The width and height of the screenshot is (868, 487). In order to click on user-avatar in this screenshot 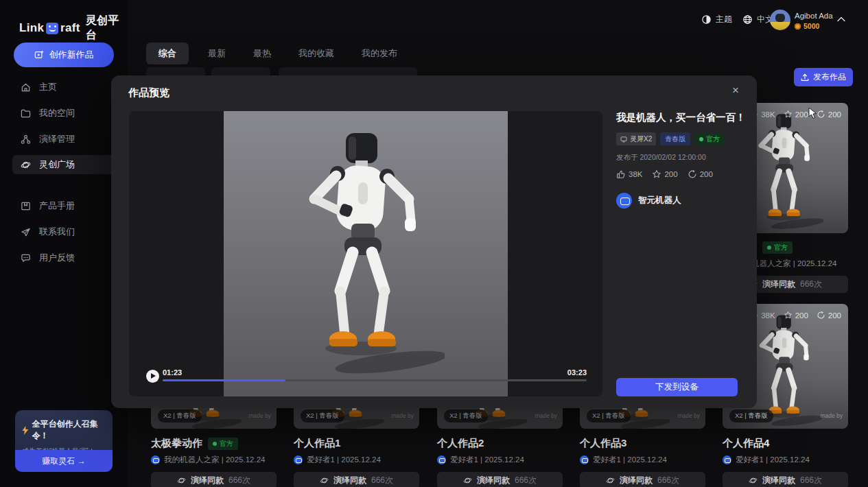, I will do `click(780, 20)`.